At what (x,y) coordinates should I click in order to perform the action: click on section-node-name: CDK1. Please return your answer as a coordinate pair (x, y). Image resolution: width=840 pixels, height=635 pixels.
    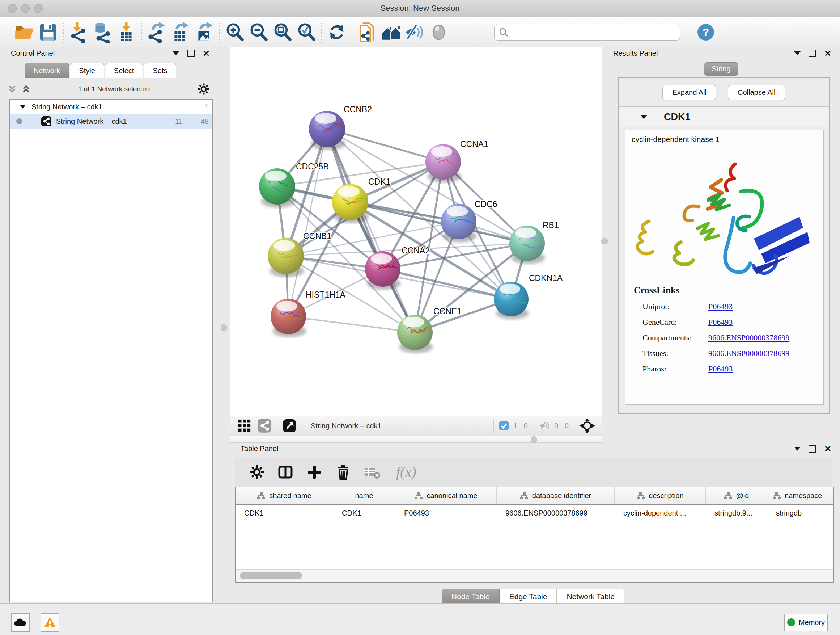
    Looking at the image, I should click on (677, 117).